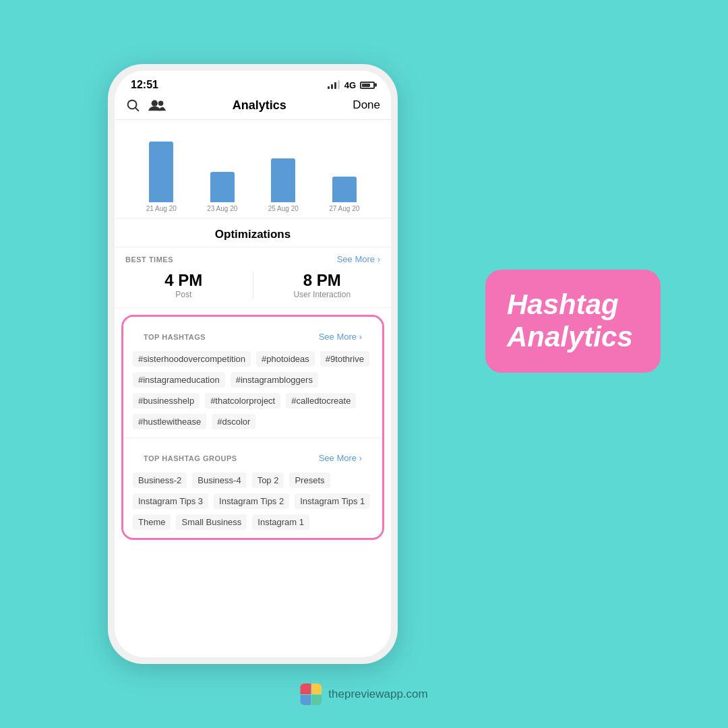  What do you see at coordinates (219, 480) in the screenshot?
I see `list-item: Business-4` at bounding box center [219, 480].